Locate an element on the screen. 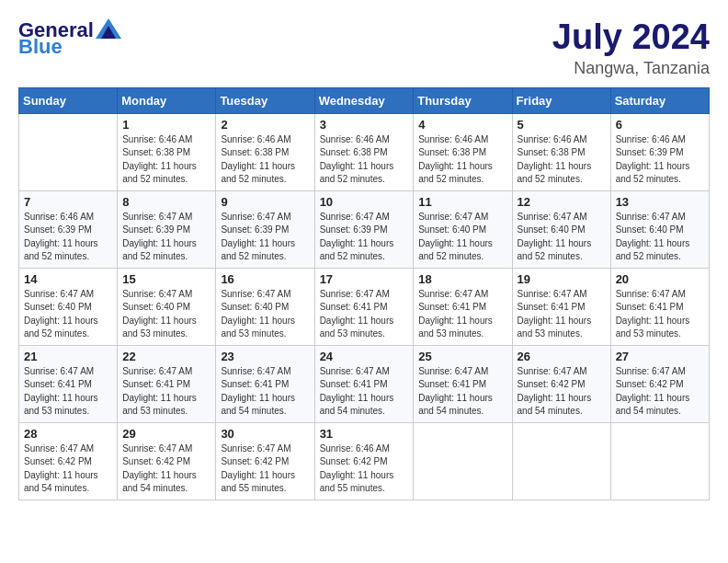 The width and height of the screenshot is (728, 563). calendar-week-row: 14Sunrise: 6:47 AM Sunset: 6:40 PM Dayli… is located at coordinates (364, 306).